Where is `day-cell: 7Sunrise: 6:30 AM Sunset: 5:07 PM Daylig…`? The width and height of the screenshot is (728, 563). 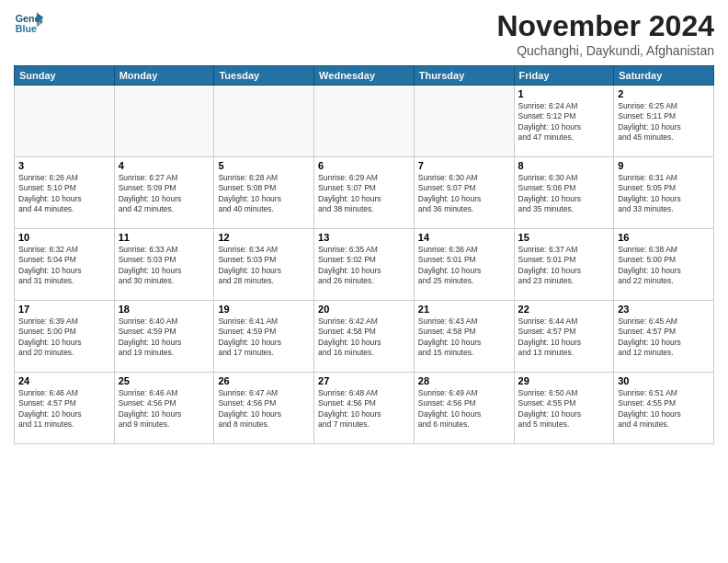
day-cell: 7Sunrise: 6:30 AM Sunset: 5:07 PM Daylig… is located at coordinates (463, 193).